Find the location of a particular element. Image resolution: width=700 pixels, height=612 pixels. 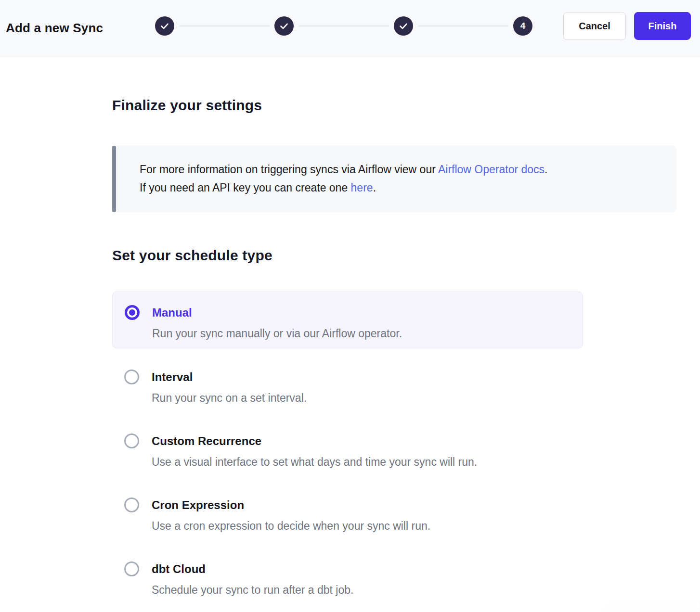

step-4-current: 4 is located at coordinates (523, 26).